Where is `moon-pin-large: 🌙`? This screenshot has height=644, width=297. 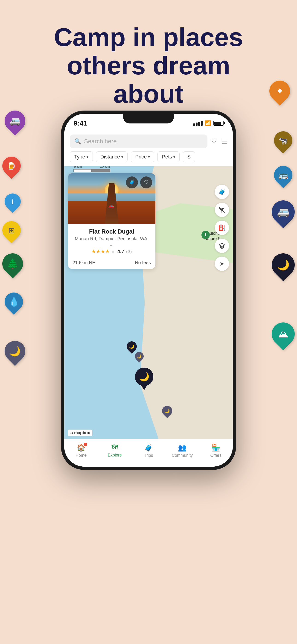 moon-pin-large: 🌙 is located at coordinates (144, 377).